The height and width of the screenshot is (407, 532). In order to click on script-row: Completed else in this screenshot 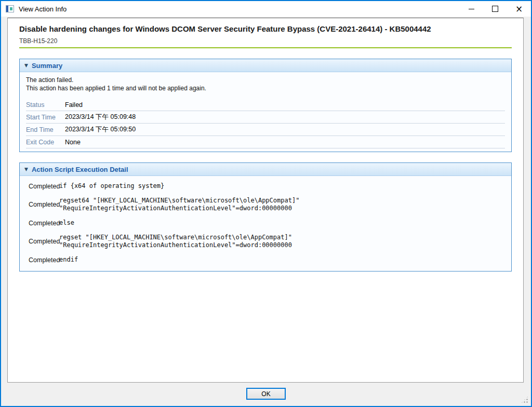, I will do `click(265, 223)`.